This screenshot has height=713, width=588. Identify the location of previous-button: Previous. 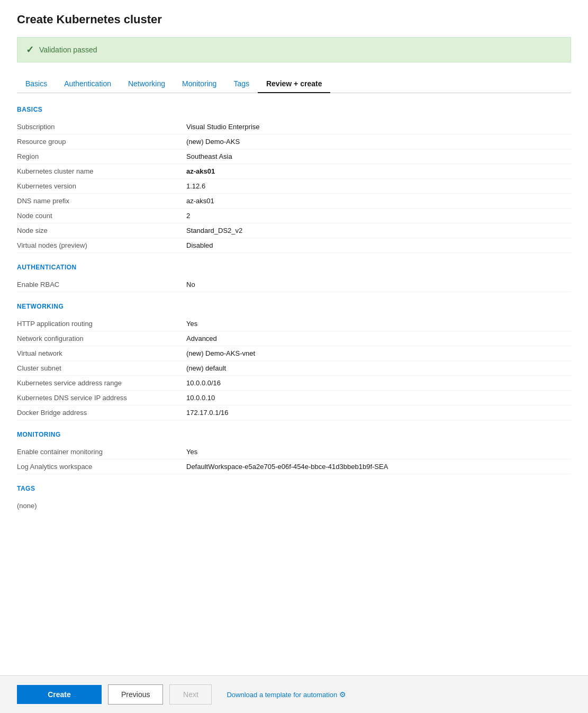
(135, 694).